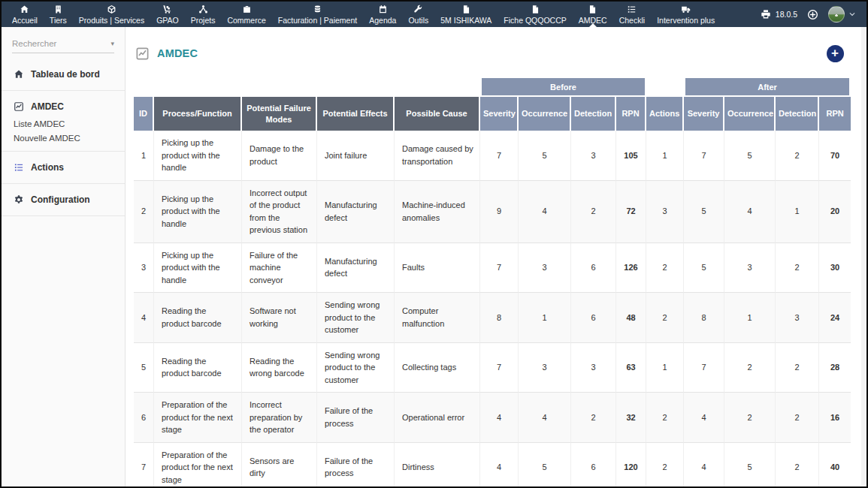  What do you see at coordinates (60, 44) in the screenshot?
I see `search-input` at bounding box center [60, 44].